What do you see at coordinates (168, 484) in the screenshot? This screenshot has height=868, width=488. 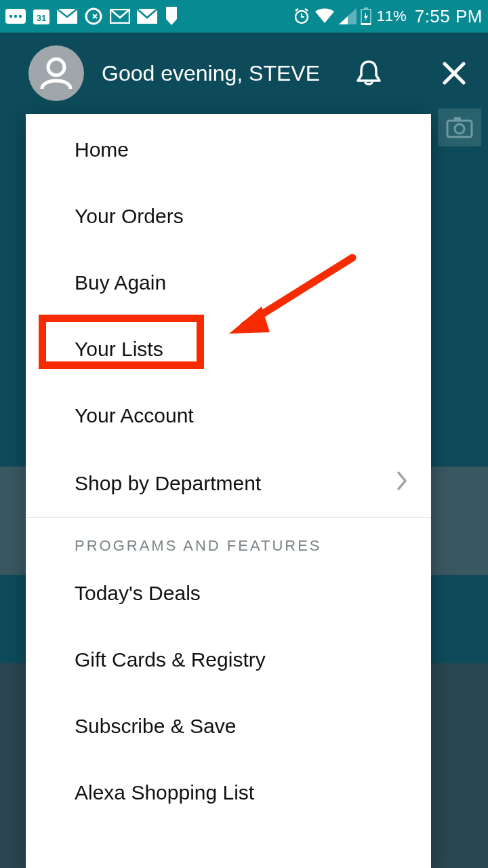 I see `menu-item-label: Shop by Department` at bounding box center [168, 484].